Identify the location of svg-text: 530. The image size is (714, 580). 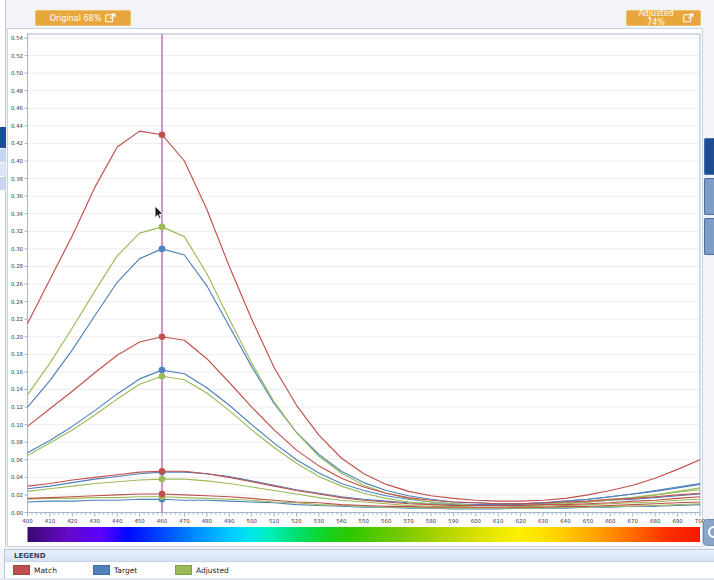
(320, 521).